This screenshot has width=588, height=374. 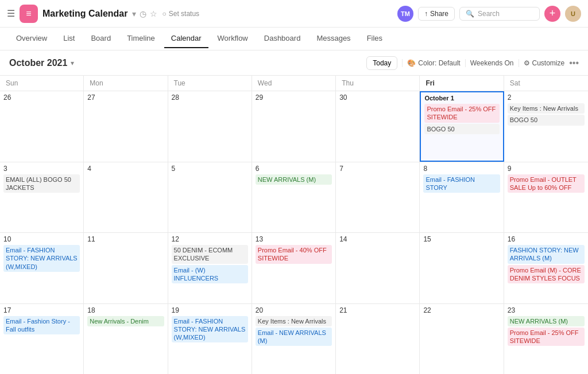 I want to click on calendar-cell-w4-d7: 23NEW ARRIVALS (M)Promo Email - 25% OFF …, so click(x=546, y=340).